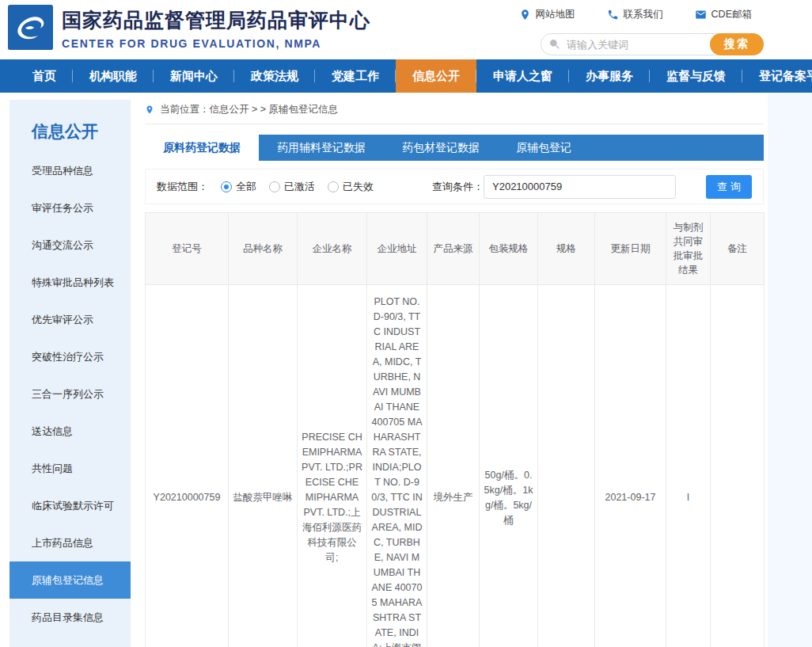  Describe the element at coordinates (689, 466) in the screenshot. I see `cell-joint-review-result: I` at that location.